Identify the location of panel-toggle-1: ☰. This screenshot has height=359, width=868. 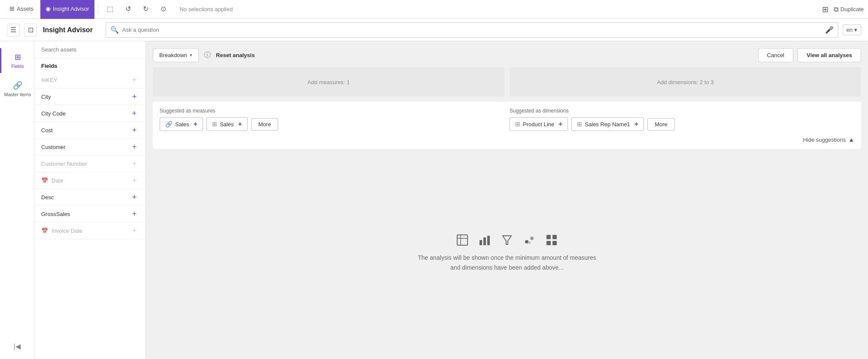
(13, 30).